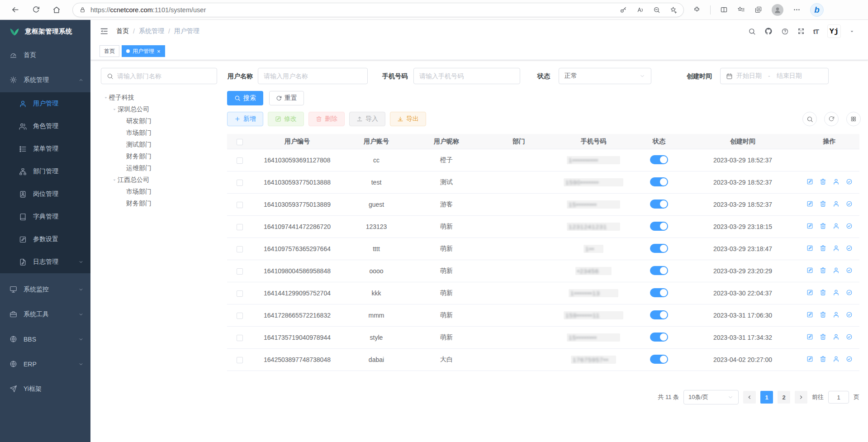 This screenshot has height=442, width=868. I want to click on edit-button: 修改, so click(286, 119).